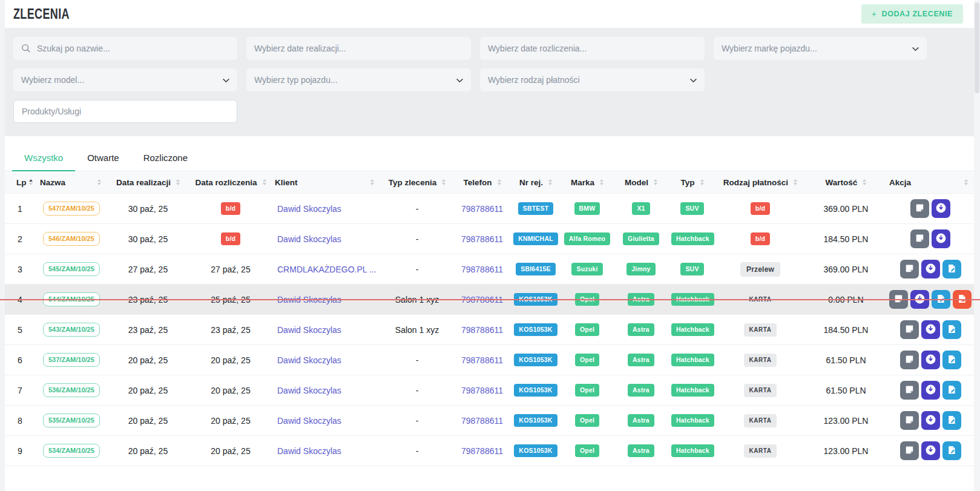  Describe the element at coordinates (133, 48) in the screenshot. I see `search-input` at that location.